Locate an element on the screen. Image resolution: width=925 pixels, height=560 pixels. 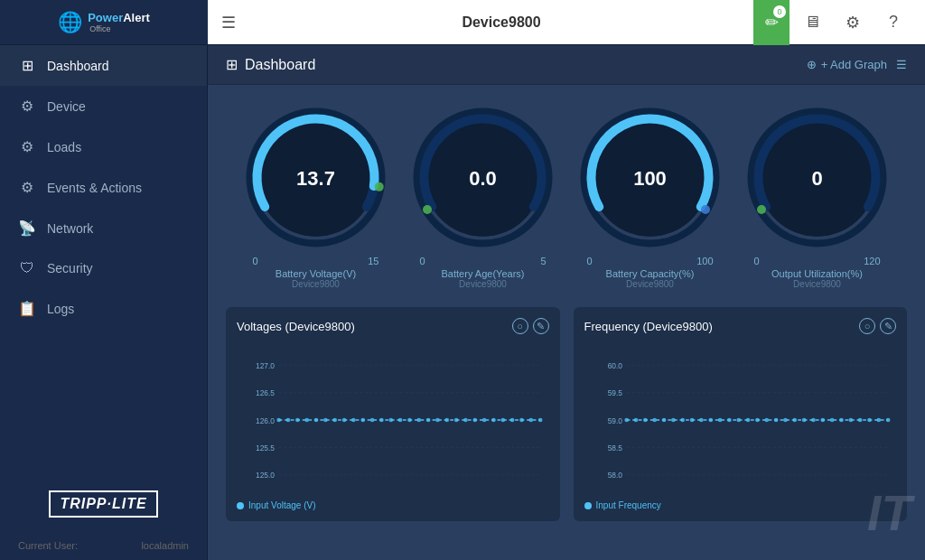
gauge-wrapper-0: 13.7 is located at coordinates (316, 177).